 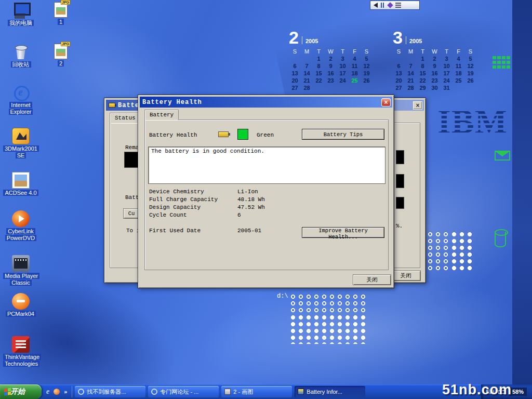 I want to click on desktop-icon-my-computer: 我的电脑, so click(x=21, y=15).